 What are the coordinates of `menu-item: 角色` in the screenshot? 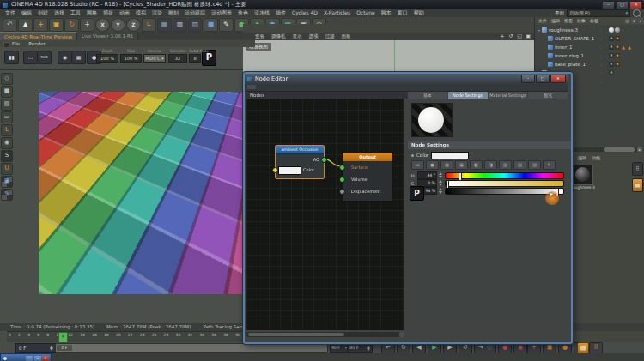 It's located at (243, 14).